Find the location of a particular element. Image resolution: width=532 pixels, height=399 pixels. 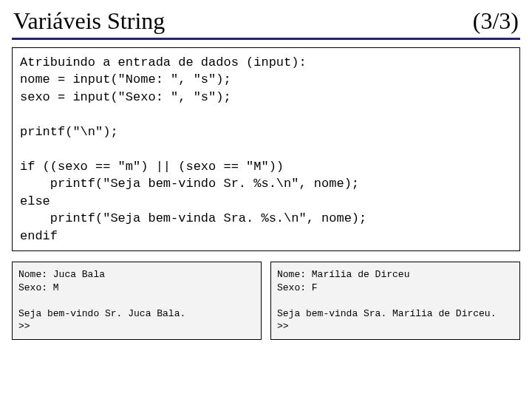

output-right: Nome: Marília de Dirceu Sexo: F Seja bem… is located at coordinates (395, 301).